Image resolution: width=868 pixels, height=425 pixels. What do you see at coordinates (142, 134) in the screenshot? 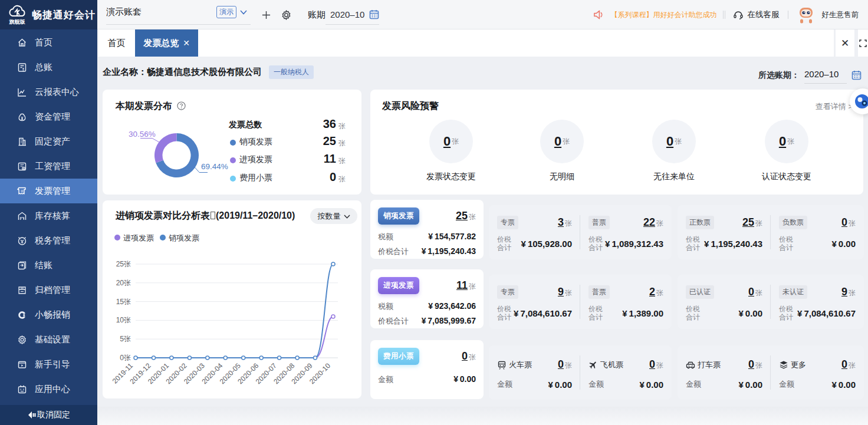
I see `svg-text: 30.56%` at bounding box center [142, 134].